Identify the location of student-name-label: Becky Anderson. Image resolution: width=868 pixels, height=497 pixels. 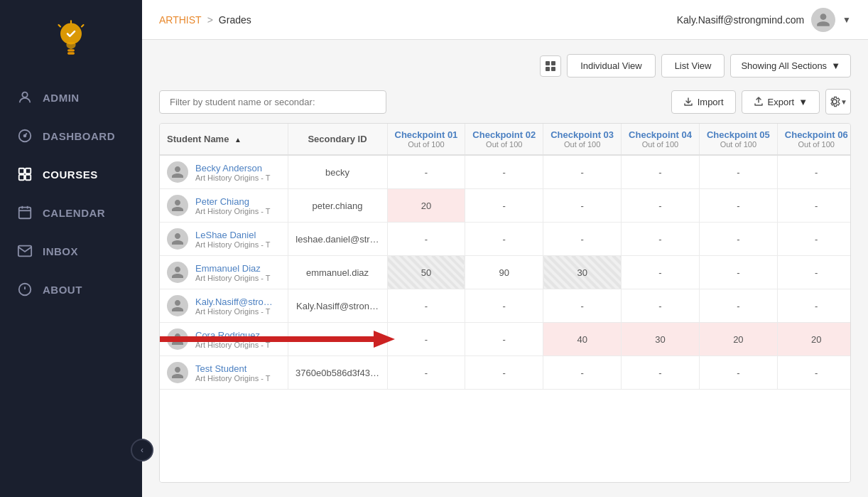
(233, 168).